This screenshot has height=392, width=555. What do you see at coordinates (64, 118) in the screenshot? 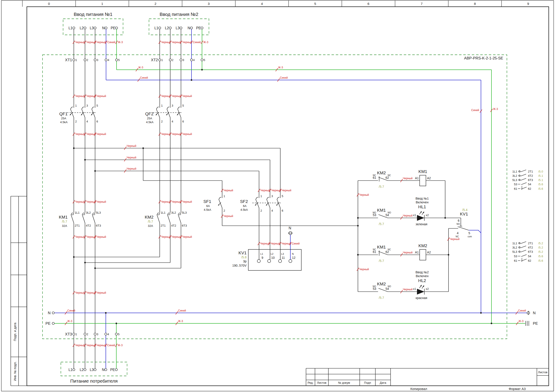
I see `qf1-current: 25A` at bounding box center [64, 118].